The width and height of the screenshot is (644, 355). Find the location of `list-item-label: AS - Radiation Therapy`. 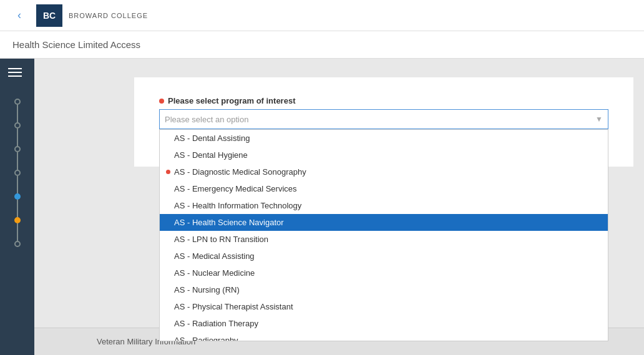

list-item-label: AS - Radiation Therapy is located at coordinates (216, 323).